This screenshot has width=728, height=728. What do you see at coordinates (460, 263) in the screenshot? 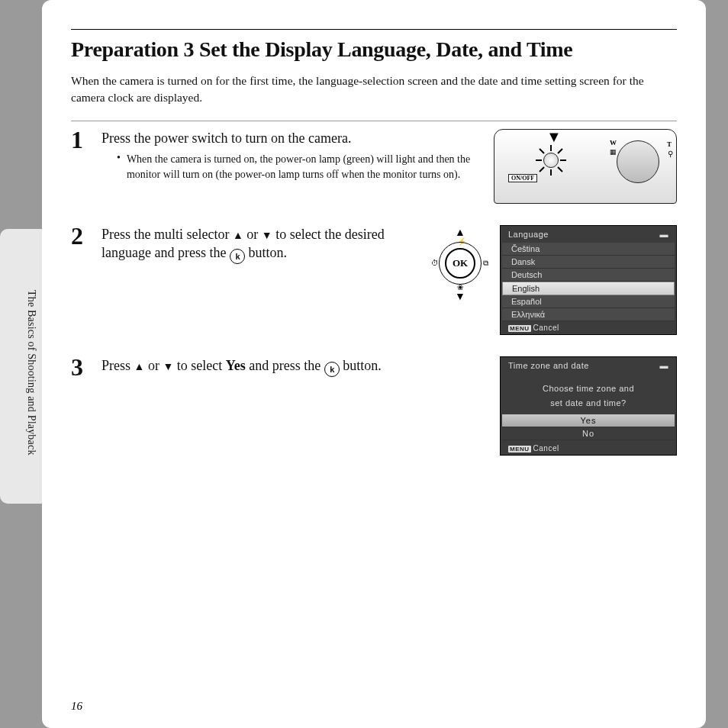
I see `ok-button: OK` at bounding box center [460, 263].